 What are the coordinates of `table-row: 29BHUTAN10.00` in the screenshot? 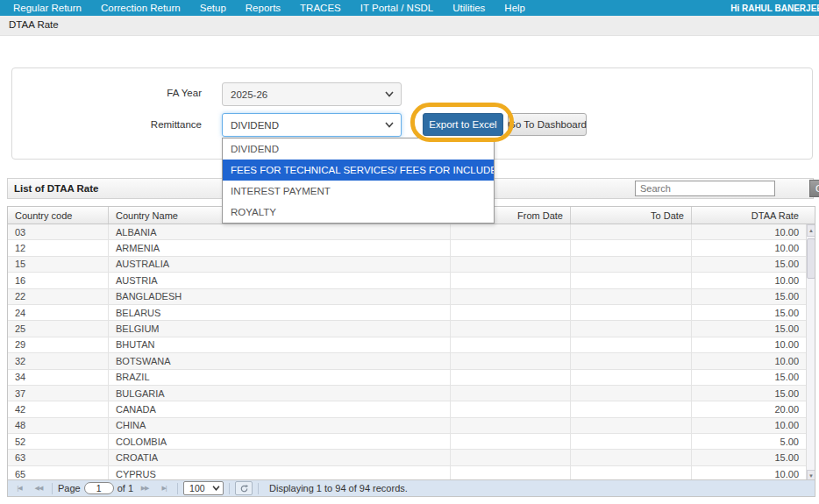 It's located at (411, 345).